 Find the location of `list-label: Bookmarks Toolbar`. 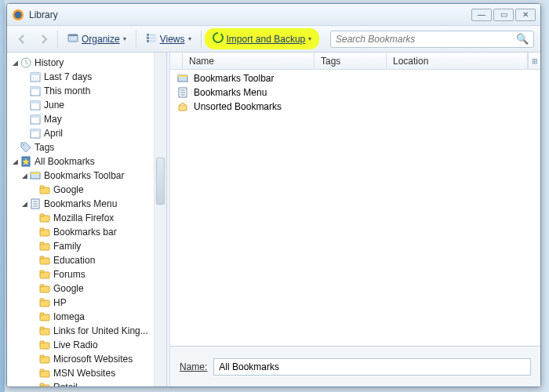

list-label: Bookmarks Toolbar is located at coordinates (234, 78).